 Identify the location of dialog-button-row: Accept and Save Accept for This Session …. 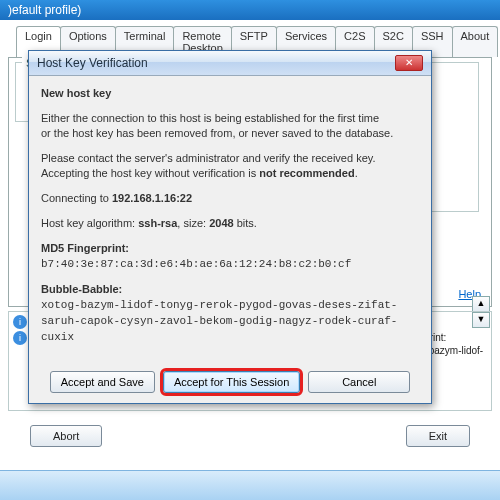
(230, 384).